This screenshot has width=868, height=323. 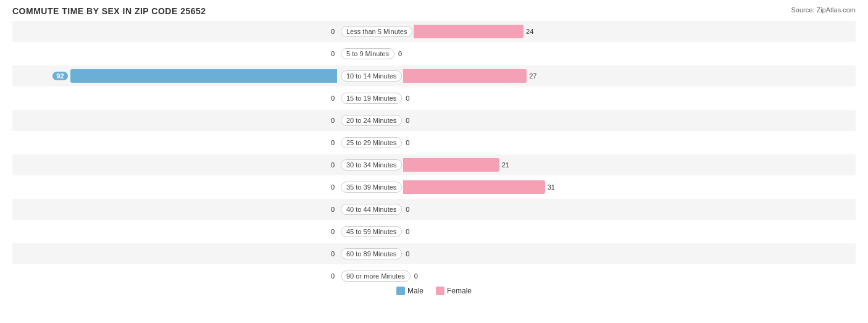 I want to click on row-label: 5 to 9 Minutes, so click(x=368, y=54).